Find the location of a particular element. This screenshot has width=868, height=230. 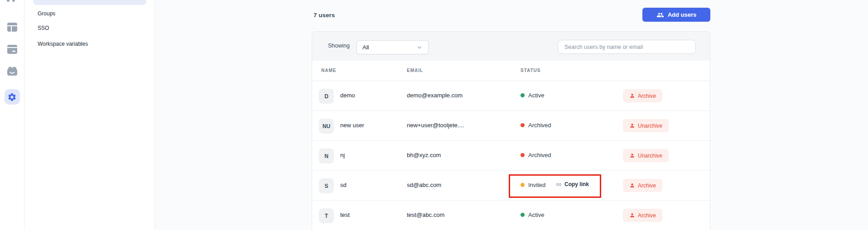

chevron-down-icon is located at coordinates (420, 48).